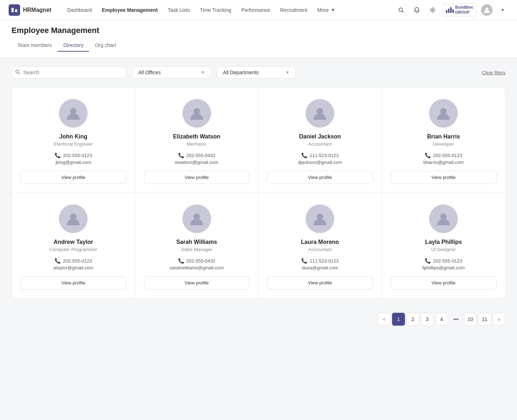 This screenshot has width=517, height=420. I want to click on employee-card-daniel-jackson: Daniel Jackson Accountant 📞 111-523-0123…, so click(320, 140).